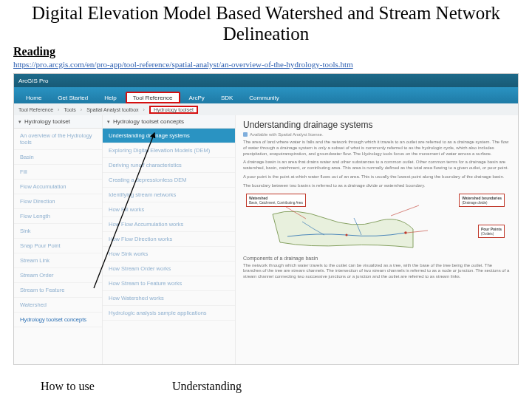 The height and width of the screenshot is (399, 532). I want to click on item-sink: Sink, so click(58, 231).